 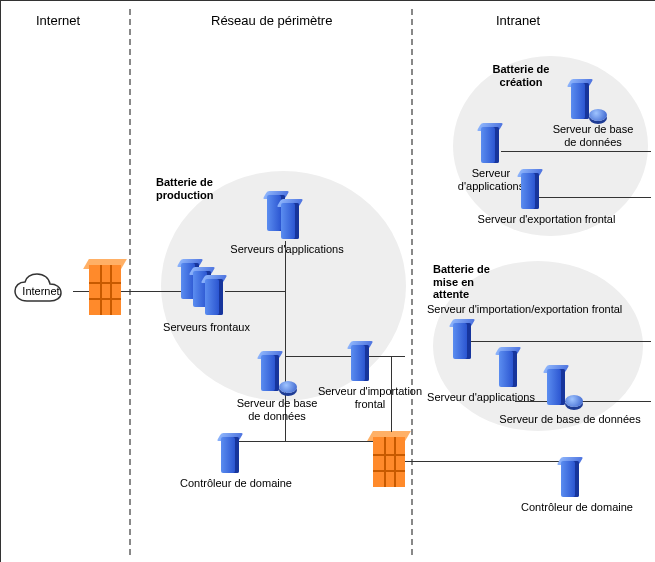 I want to click on link-front-right, so click(x=255, y=292).